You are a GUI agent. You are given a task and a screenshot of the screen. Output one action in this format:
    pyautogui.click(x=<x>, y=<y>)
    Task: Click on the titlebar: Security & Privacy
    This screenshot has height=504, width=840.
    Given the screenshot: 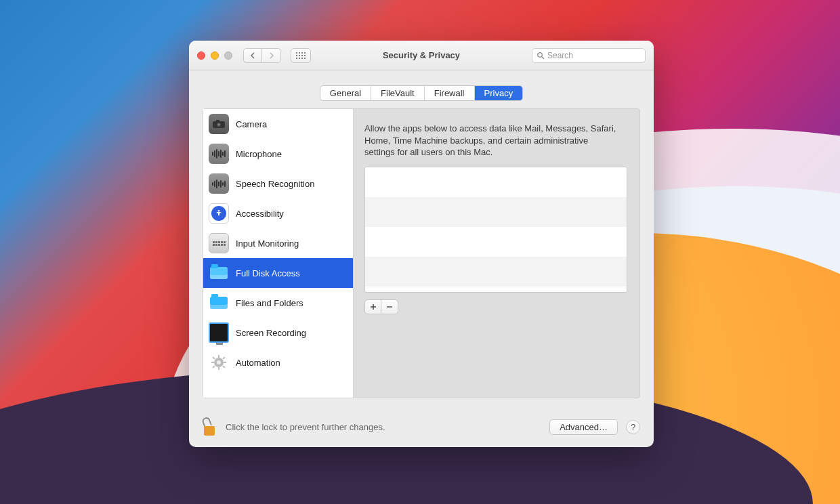 What is the action you would take?
    pyautogui.click(x=421, y=56)
    